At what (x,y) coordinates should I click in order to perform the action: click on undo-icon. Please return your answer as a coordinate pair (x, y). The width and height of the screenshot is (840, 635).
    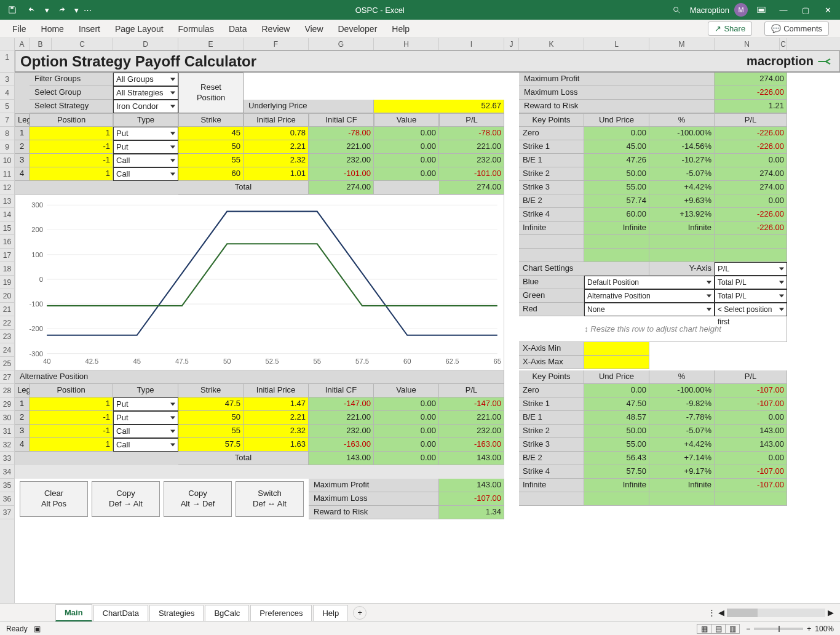
    Looking at the image, I should click on (32, 10).